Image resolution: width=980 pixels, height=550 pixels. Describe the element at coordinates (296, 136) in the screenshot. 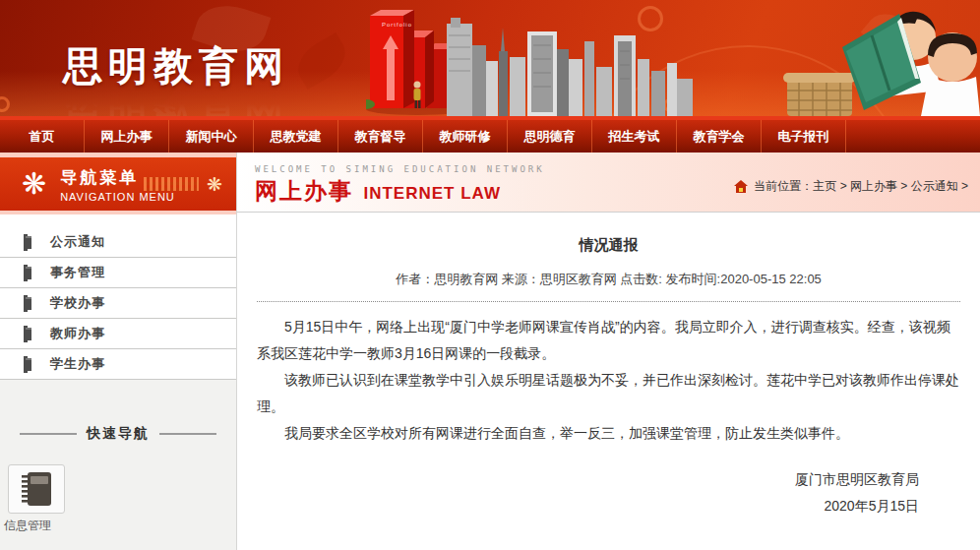

I see `nav-item-party: 思教党建` at that location.